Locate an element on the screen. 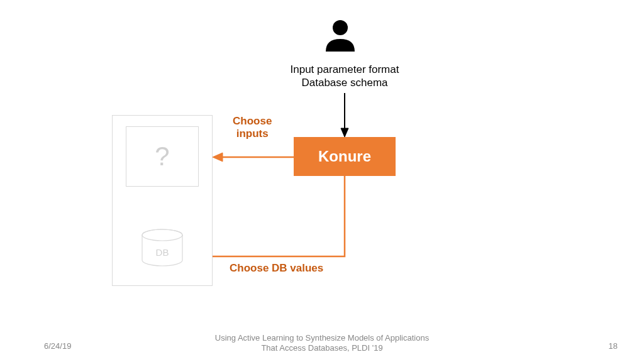  question-mark: ? is located at coordinates (162, 156).